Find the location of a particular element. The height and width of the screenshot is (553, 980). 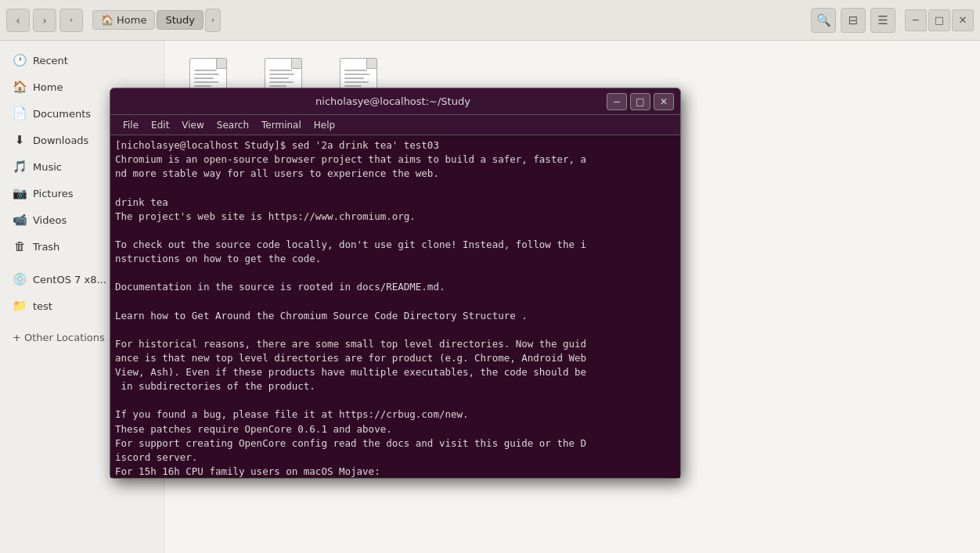

toolbar-right: 🔍 ⊟ ☰ is located at coordinates (853, 20).